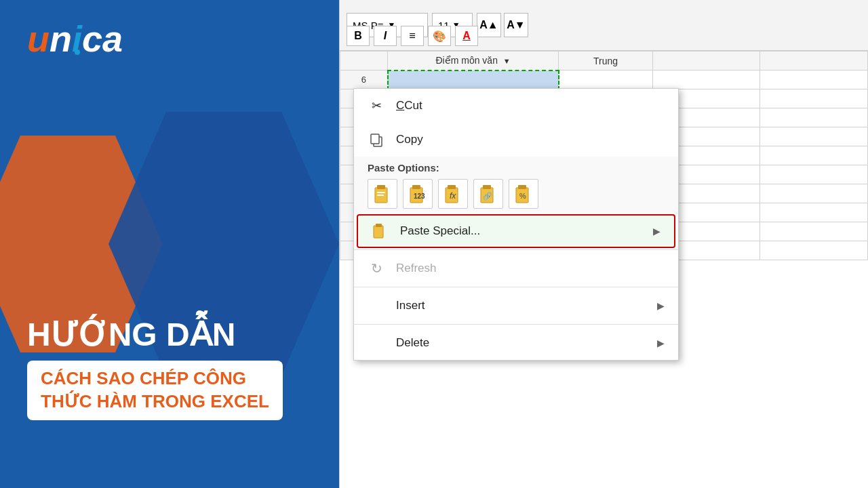 The width and height of the screenshot is (868, 488). What do you see at coordinates (376, 306) in the screenshot?
I see `insert-icon` at bounding box center [376, 306].